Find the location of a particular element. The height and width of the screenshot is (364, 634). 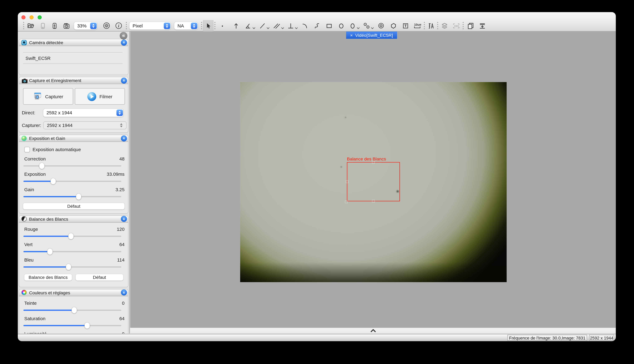

bottom-panel-toggle is located at coordinates (373, 331).